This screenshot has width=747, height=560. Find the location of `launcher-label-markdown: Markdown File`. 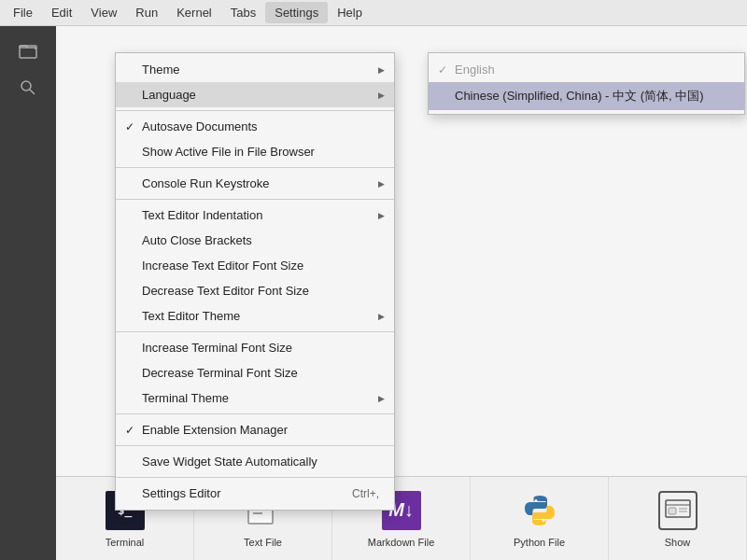

launcher-label-markdown: Markdown File is located at coordinates (402, 542).